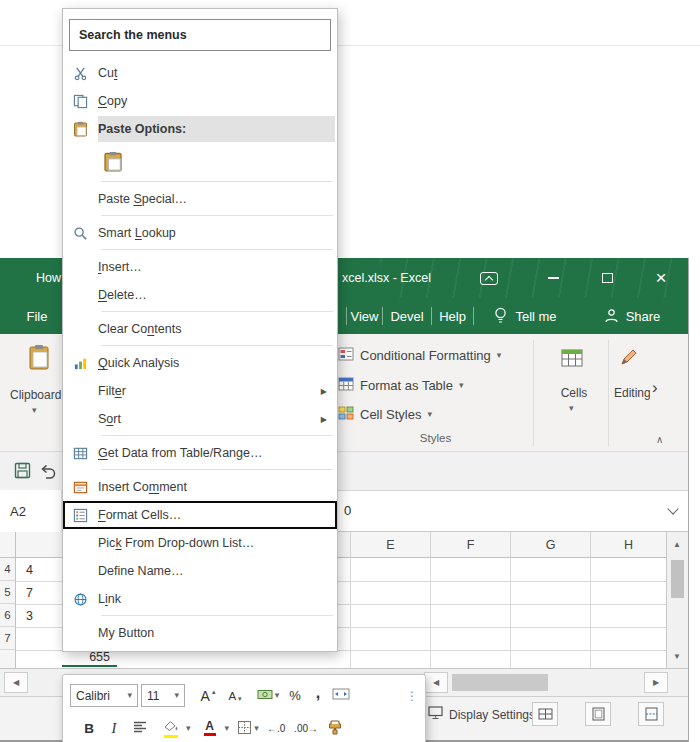 Image resolution: width=700 pixels, height=742 pixels. I want to click on group-divider, so click(608, 393).